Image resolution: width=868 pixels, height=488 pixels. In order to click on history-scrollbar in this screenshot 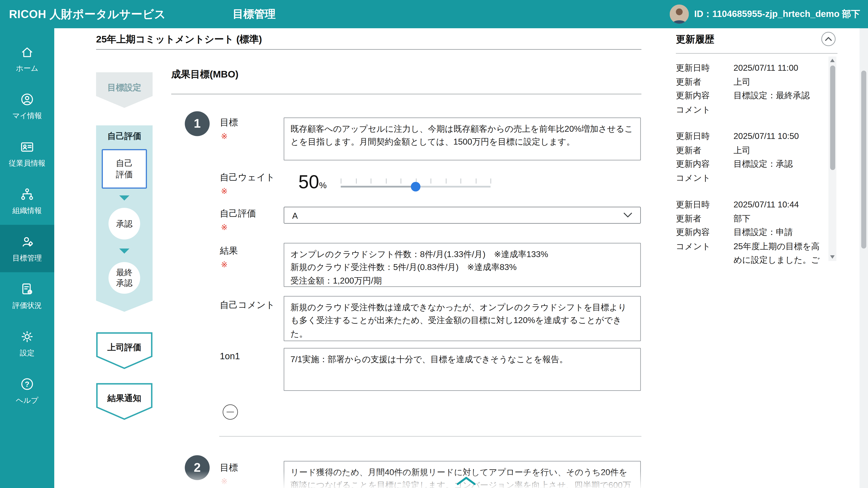, I will do `click(832, 159)`.